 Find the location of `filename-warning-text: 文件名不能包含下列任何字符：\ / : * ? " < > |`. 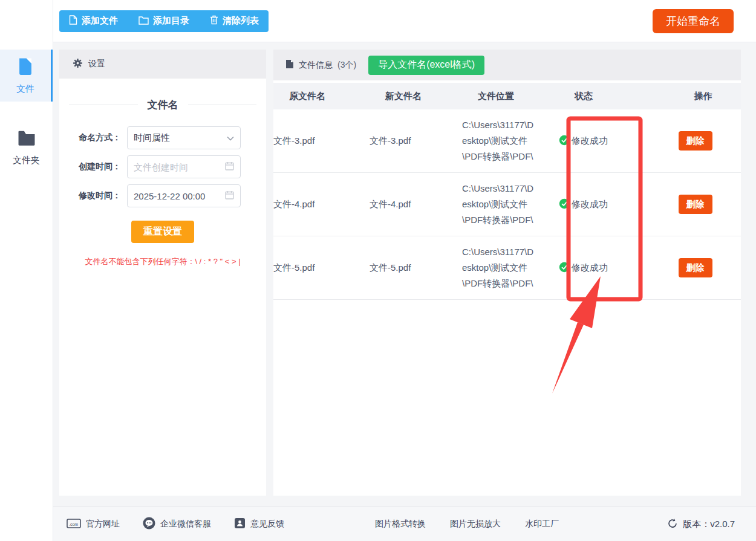

filename-warning-text: 文件名不能包含下列任何字符：\ / : * ? " < > | is located at coordinates (163, 262).